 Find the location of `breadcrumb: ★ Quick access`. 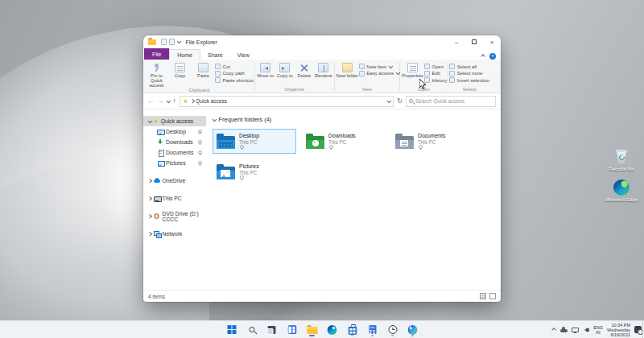

breadcrumb: ★ Quick access is located at coordinates (287, 101).